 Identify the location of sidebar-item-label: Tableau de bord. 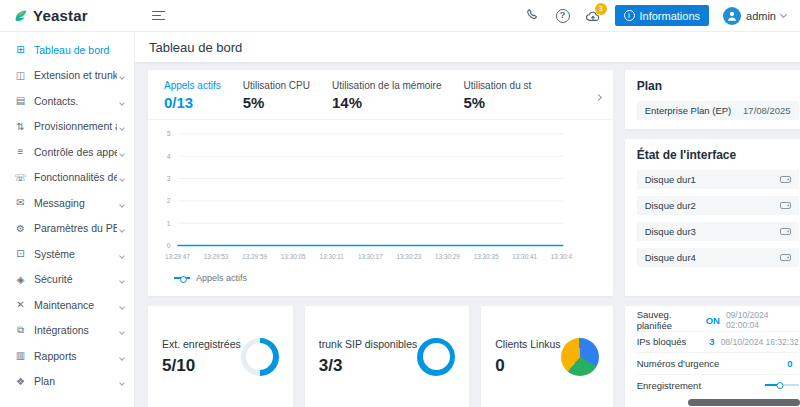
(79, 50).